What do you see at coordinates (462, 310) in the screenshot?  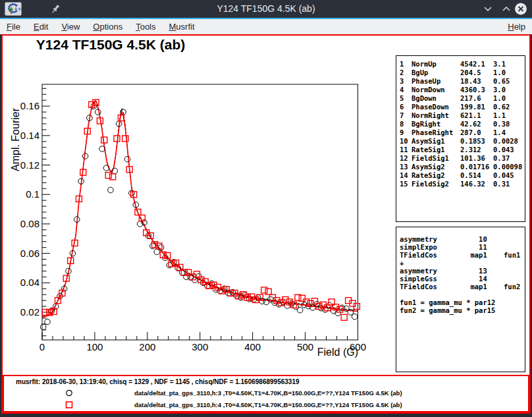 I see `theory-line: fun2 = gamma_mu * par15` at bounding box center [462, 310].